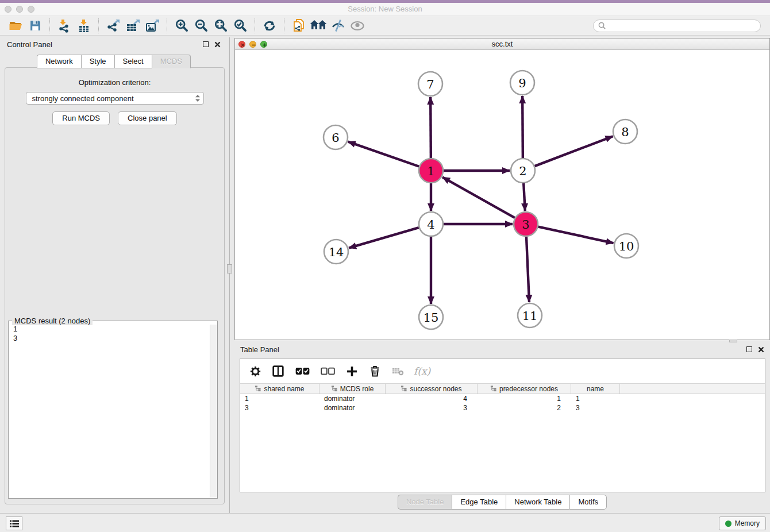  What do you see at coordinates (113, 26) in the screenshot?
I see `export-network-icon` at bounding box center [113, 26].